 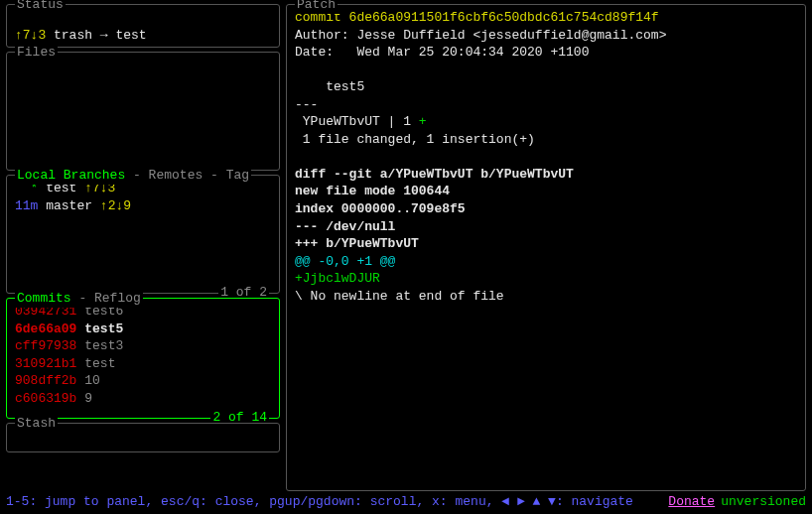 What do you see at coordinates (546, 87) in the screenshot?
I see `patch-subject: test5` at bounding box center [546, 87].